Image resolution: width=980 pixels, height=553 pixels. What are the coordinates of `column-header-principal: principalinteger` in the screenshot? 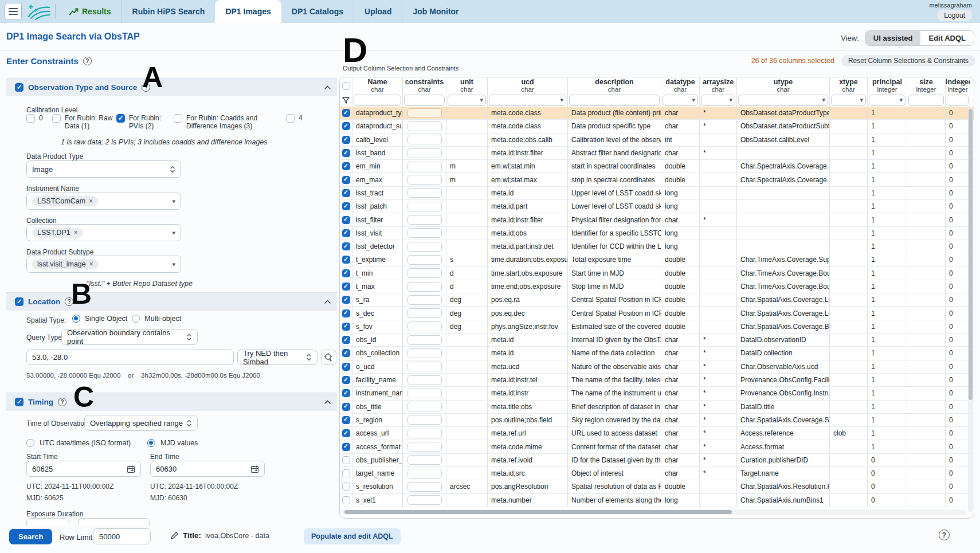 It's located at (887, 85).